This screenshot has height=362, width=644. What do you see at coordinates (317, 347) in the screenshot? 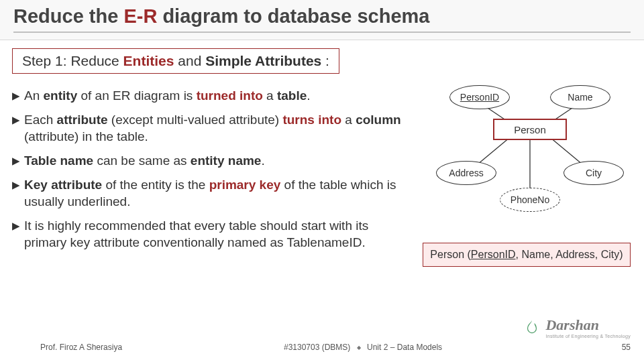
I see `footer-code: #3130703 (DBMS)` at bounding box center [317, 347].